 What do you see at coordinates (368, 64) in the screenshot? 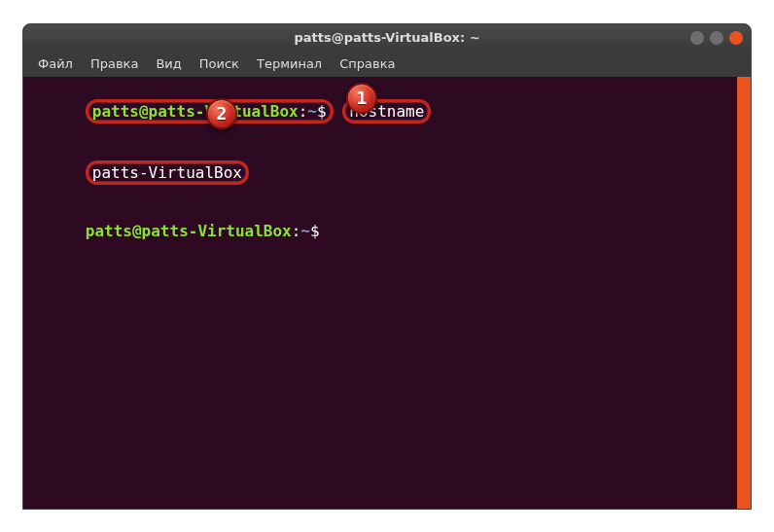
I see `menu-help: Справка` at bounding box center [368, 64].